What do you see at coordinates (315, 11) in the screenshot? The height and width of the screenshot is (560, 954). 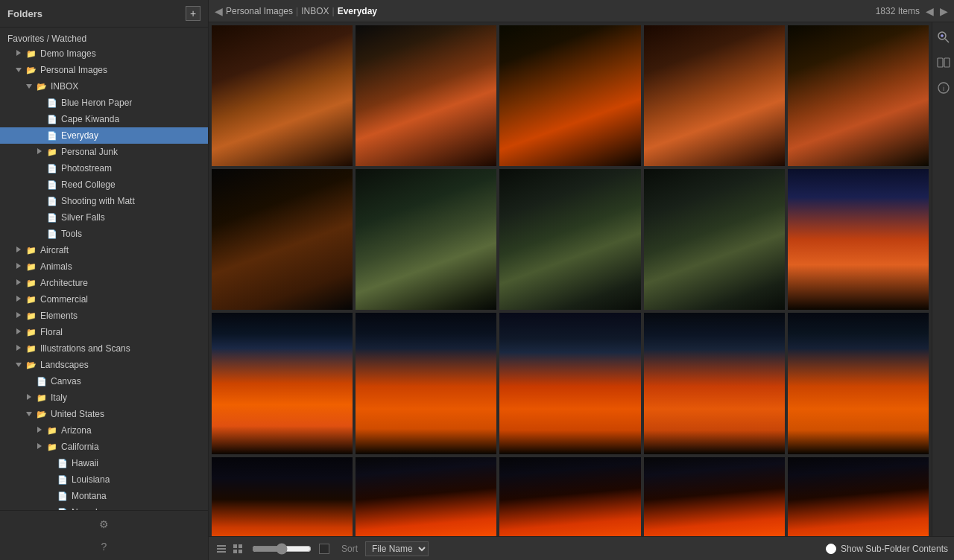 I see `breadcrumb-inbox: INBOX` at bounding box center [315, 11].